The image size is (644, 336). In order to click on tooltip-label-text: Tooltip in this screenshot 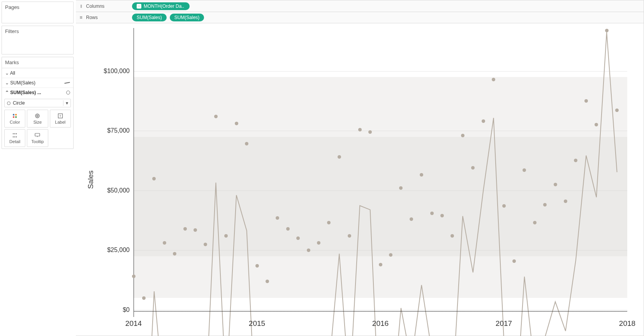, I will do `click(38, 142)`.